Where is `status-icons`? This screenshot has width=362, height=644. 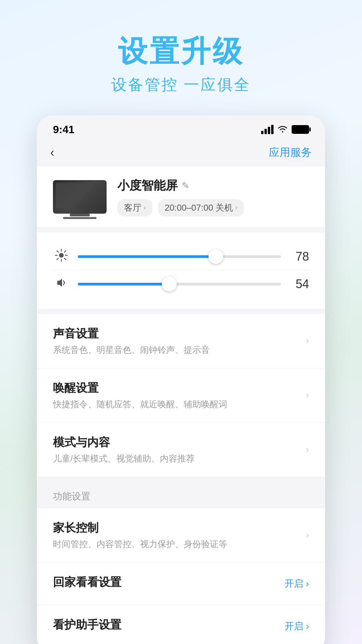 status-icons is located at coordinates (285, 129).